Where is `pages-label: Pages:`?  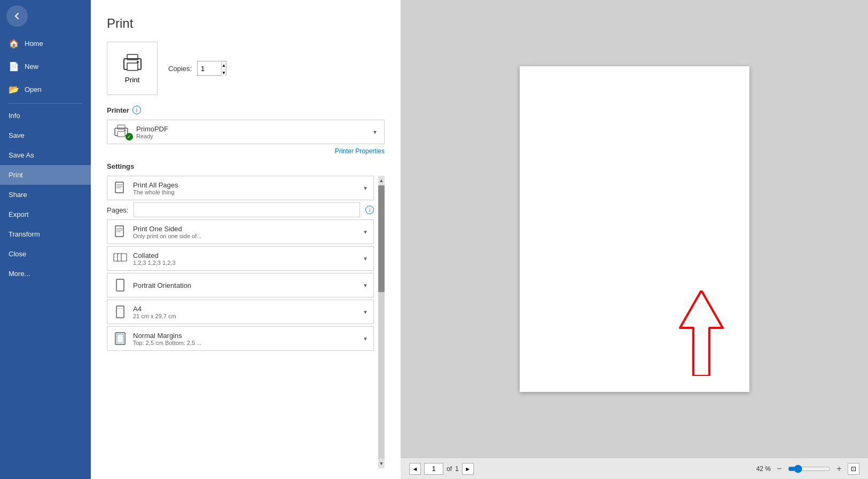 pages-label: Pages: is located at coordinates (118, 210).